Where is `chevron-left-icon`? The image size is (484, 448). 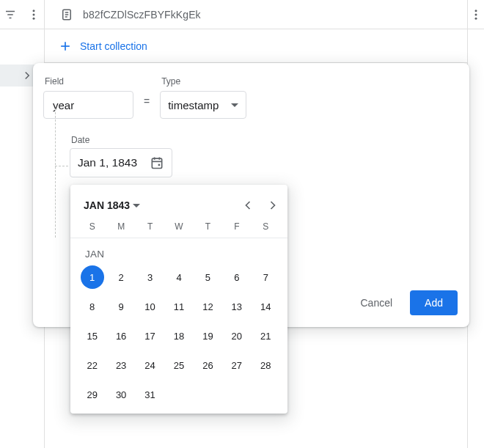
chevron-left-icon is located at coordinates (248, 205).